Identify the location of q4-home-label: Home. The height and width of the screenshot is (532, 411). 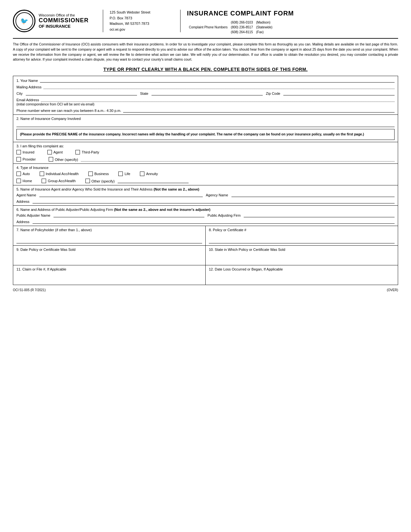
(27, 181).